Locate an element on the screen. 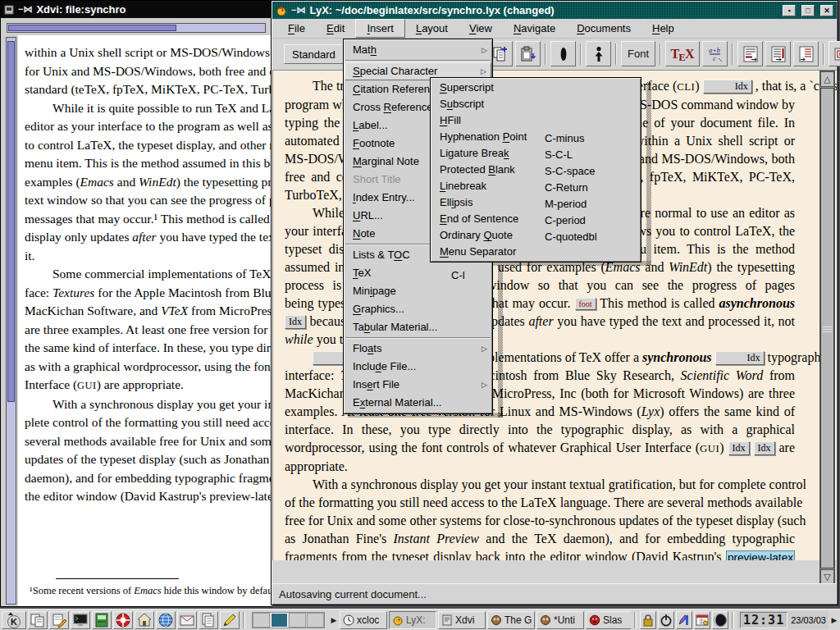  lyx-menubar: FileEditInsertLayoutViewNavigateDocument… is located at coordinates (555, 29).